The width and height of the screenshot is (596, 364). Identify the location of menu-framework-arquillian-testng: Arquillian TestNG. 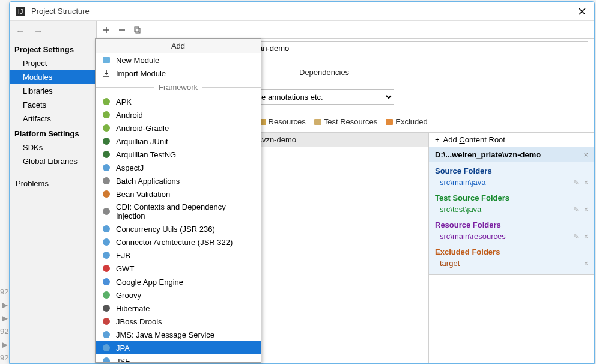
(178, 154).